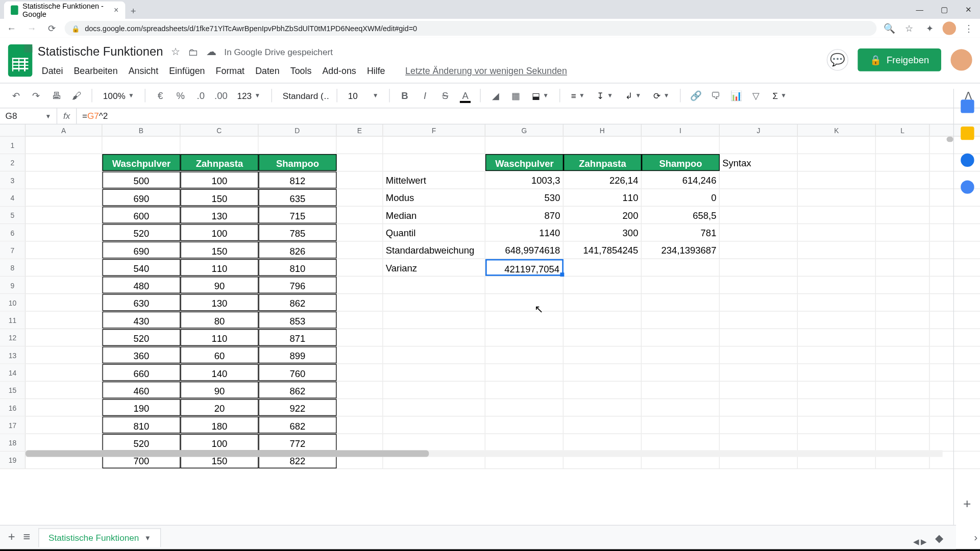  I want to click on cell-A8, so click(64, 267).